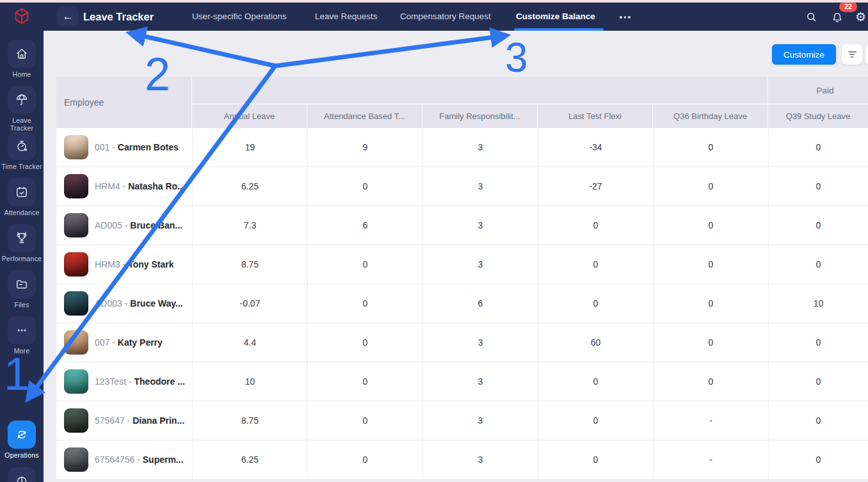  Describe the element at coordinates (462, 303) in the screenshot. I see `table-row: AD003 - Bruce Way... -0.07 0 6 0 0 10` at that location.